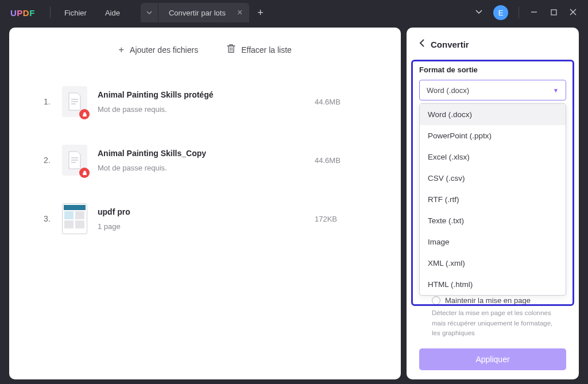 The image size is (588, 384). What do you see at coordinates (53, 102) in the screenshot?
I see `file-number: 1.` at bounding box center [53, 102].